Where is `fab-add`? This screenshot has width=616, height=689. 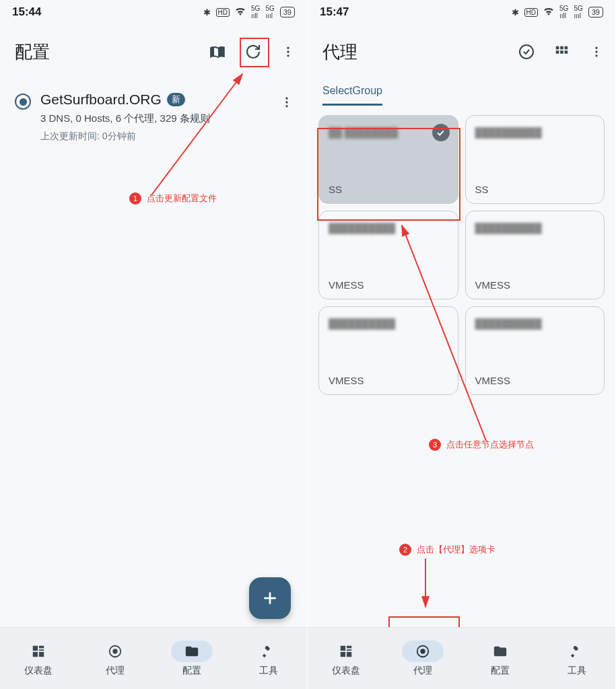
fab-add is located at coordinates (270, 598).